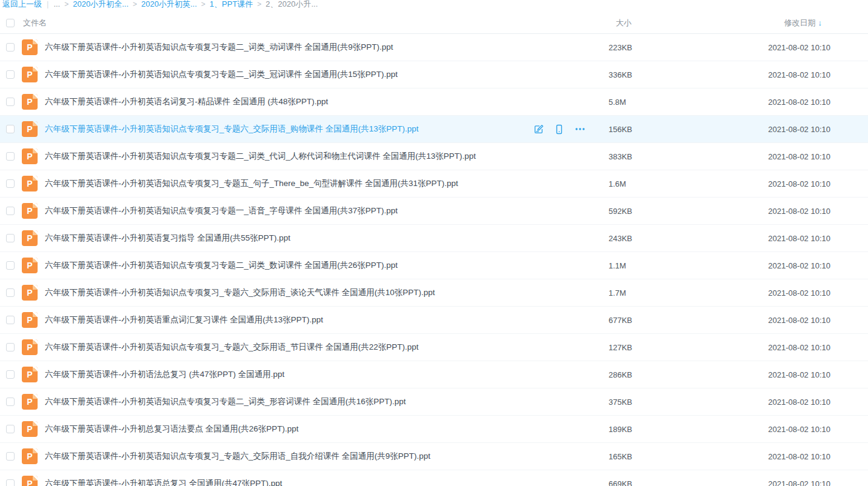  Describe the element at coordinates (434, 211) in the screenshot. I see `table-row: P 六年级下册英语课件-小升初英语知识点专项复习专题一_语音_字母课件 全国通用…` at that location.